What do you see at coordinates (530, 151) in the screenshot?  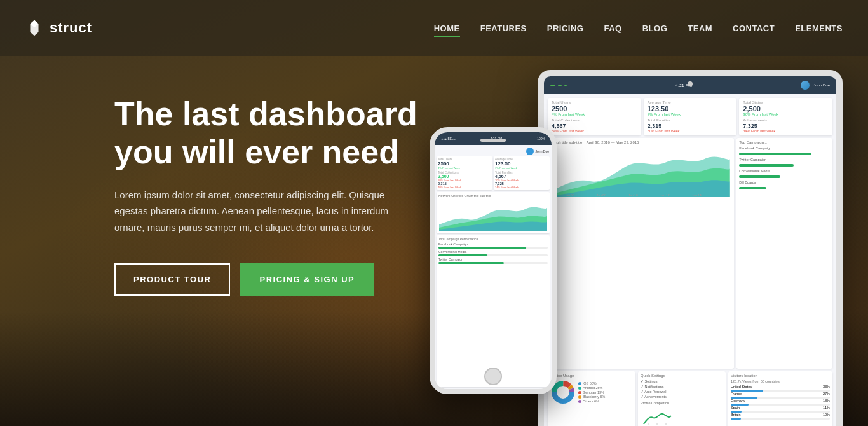 I see `phone-avatar` at bounding box center [530, 151].